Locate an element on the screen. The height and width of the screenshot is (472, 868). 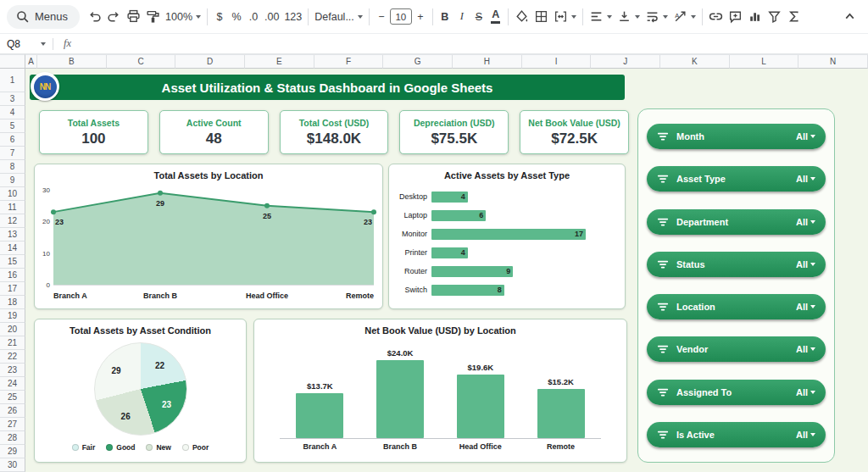
column-header-h: H is located at coordinates (487, 62).